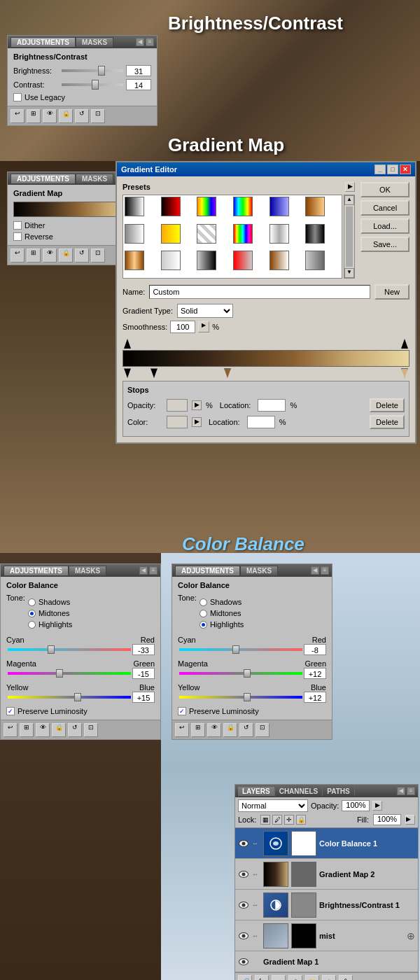 Image resolution: width=420 pixels, height=980 pixels. Describe the element at coordinates (144, 697) in the screenshot. I see `cb1-yellow-value: +15` at that location.